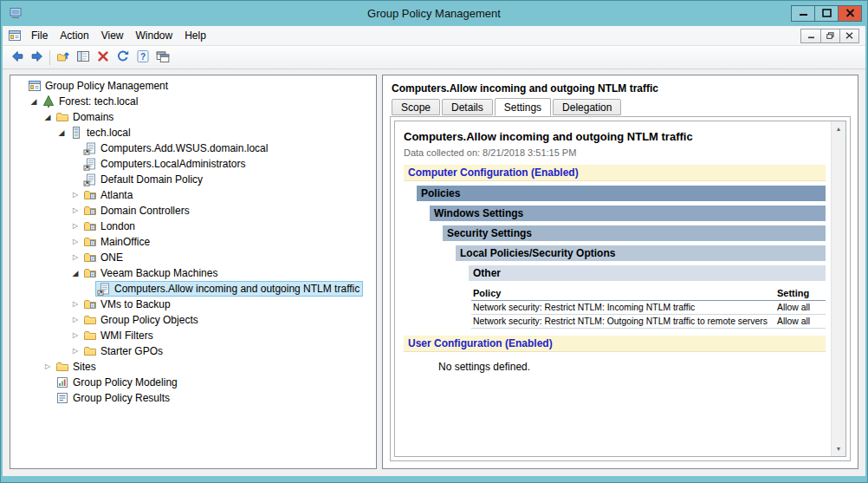 This screenshot has height=483, width=868. I want to click on back-button, so click(17, 57).